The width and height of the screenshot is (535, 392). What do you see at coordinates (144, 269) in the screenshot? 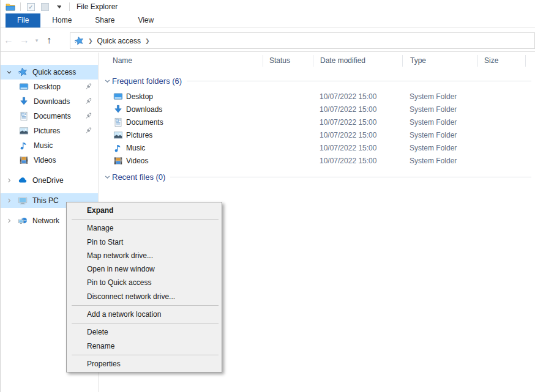
I see `context-menu-item-open-in-new-window: Open in new window` at bounding box center [144, 269].